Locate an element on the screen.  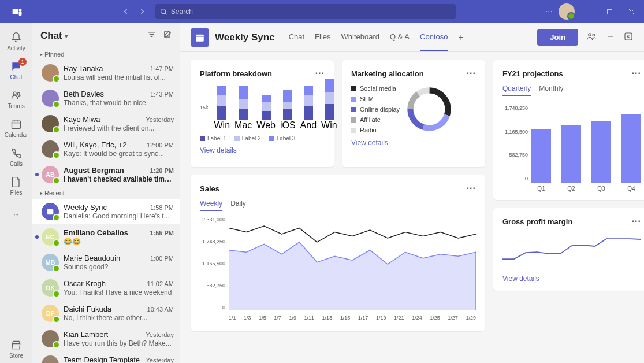
chat-preview: Have you run this by Beth? Make... is located at coordinates (119, 343).